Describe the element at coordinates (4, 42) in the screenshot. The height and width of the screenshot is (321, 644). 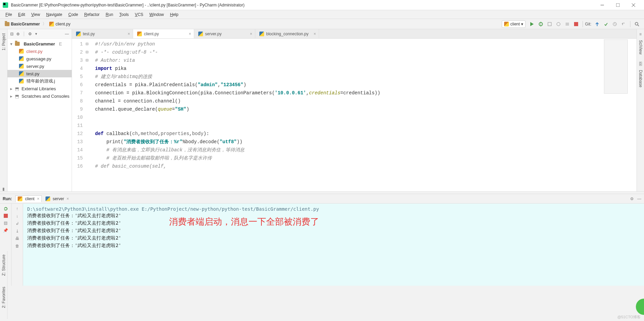
I see `project-tool-button: 1: Project` at that location.